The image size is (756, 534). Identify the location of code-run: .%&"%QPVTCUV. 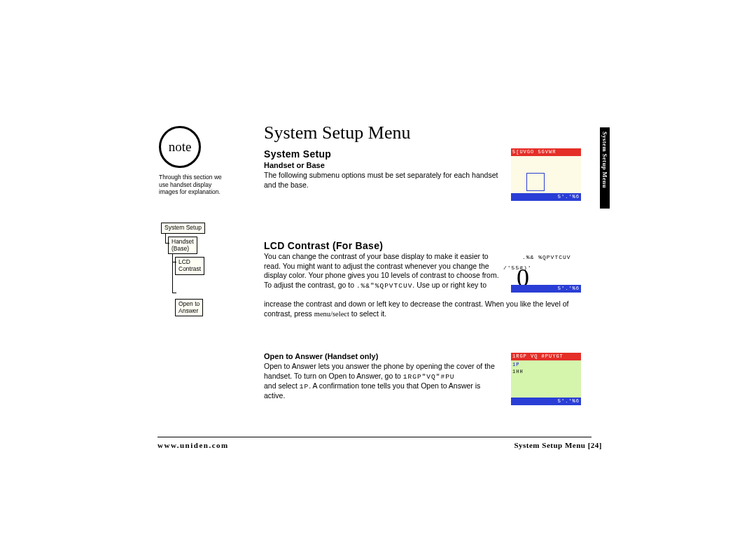
(384, 286).